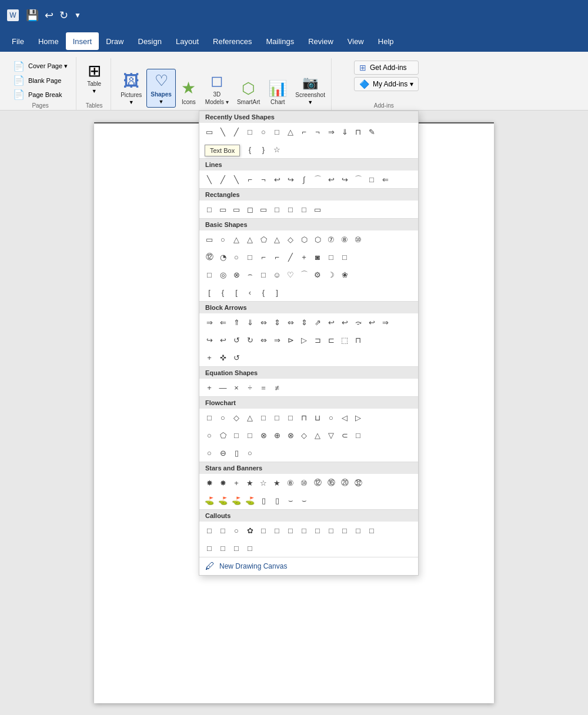 The image size is (588, 715). I want to click on bs-plus: +, so click(304, 257).